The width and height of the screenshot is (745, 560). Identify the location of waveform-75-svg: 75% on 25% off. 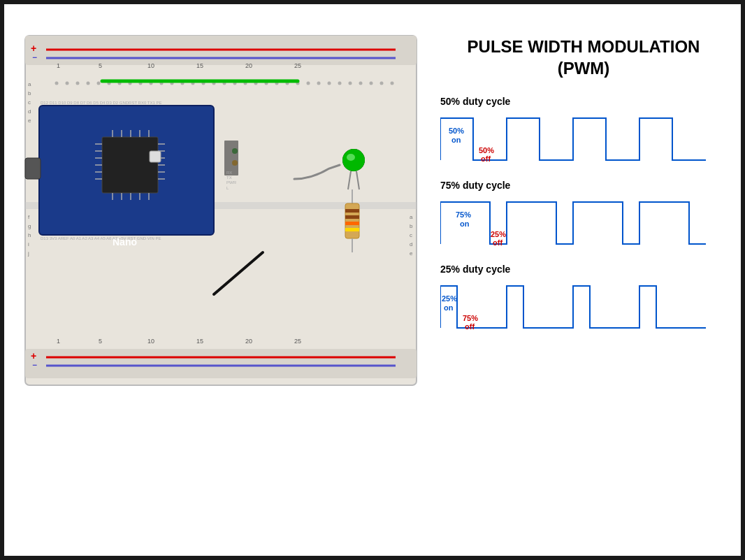
(573, 223).